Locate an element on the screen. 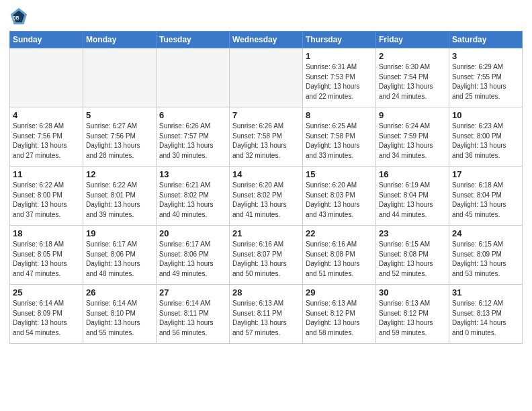 This screenshot has width=532, height=411. calendar-cell: 11Sunrise: 6:22 AM Sunset: 8:00 PM Dayli… is located at coordinates (47, 196).